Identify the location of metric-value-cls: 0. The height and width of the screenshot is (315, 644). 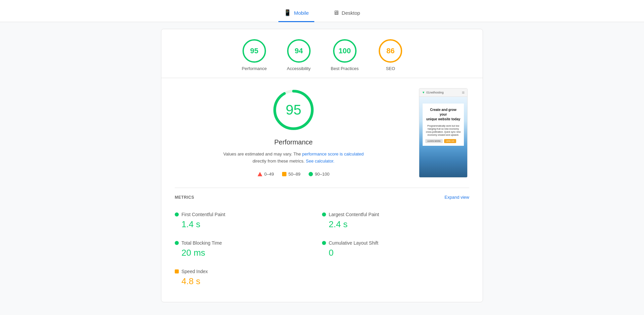
(396, 253).